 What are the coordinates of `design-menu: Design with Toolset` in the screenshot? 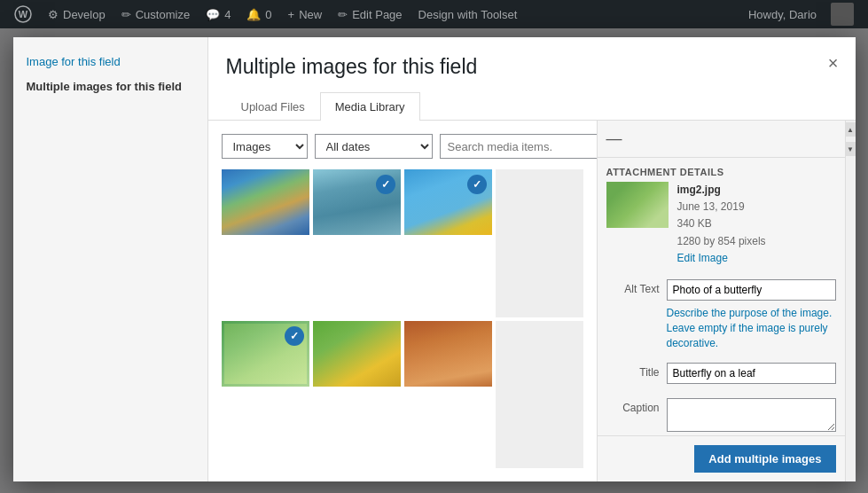 It's located at (468, 14).